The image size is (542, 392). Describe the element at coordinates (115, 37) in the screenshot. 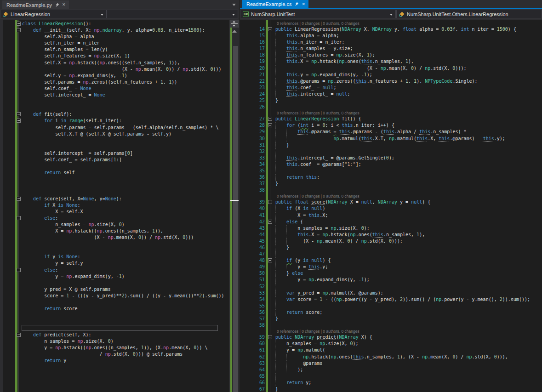

I see `code-line: self.alpha = alpha` at that location.